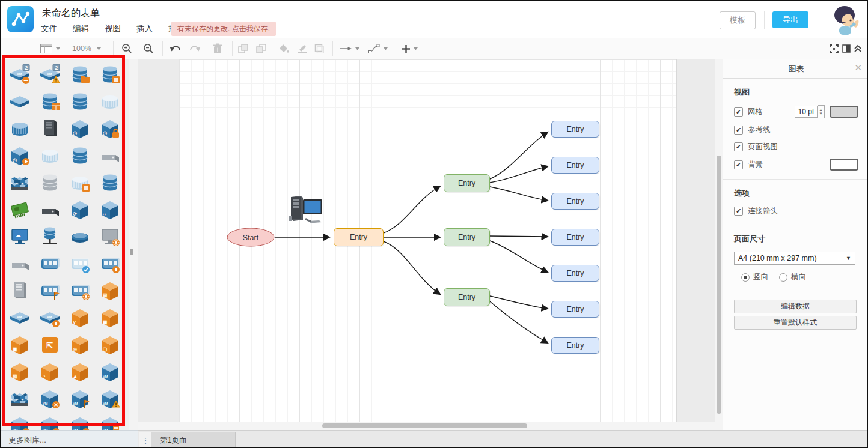 The width and height of the screenshot is (868, 448). Describe the element at coordinates (379, 49) in the screenshot. I see `waypoint-style-dropdown` at that location.